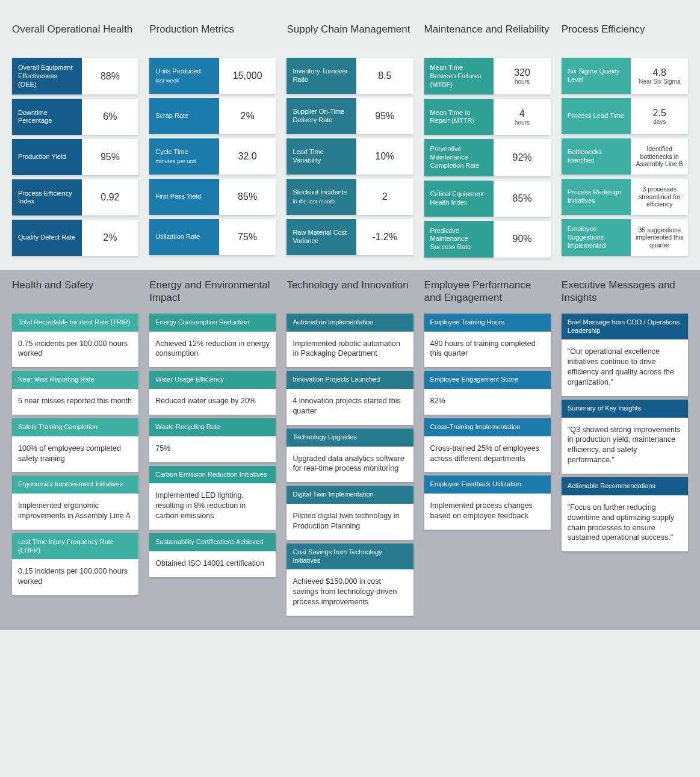 The width and height of the screenshot is (700, 777). Describe the element at coordinates (625, 514) in the screenshot. I see `info-card: Actionable Recommendations"Focus on furt…` at that location.